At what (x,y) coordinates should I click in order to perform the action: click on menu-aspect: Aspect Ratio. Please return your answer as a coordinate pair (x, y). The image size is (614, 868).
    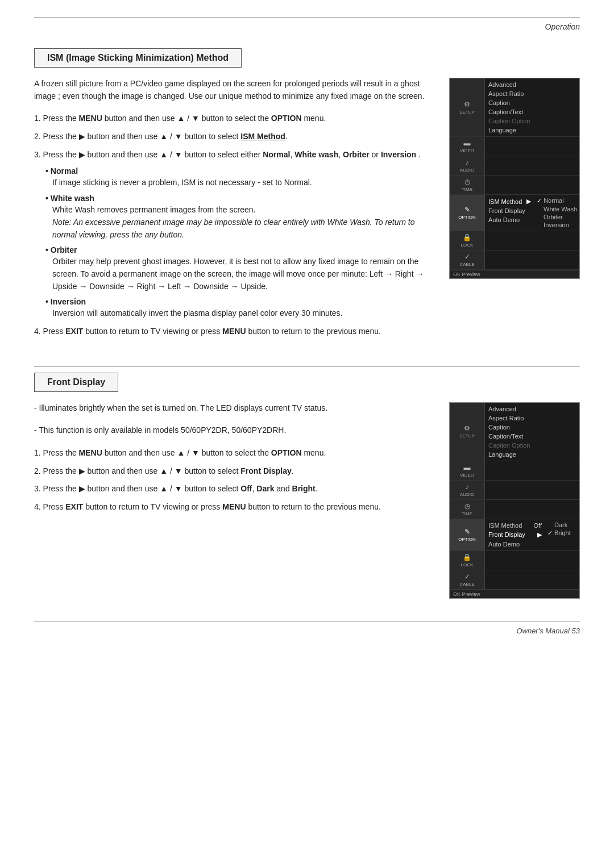
    Looking at the image, I should click on (532, 94).